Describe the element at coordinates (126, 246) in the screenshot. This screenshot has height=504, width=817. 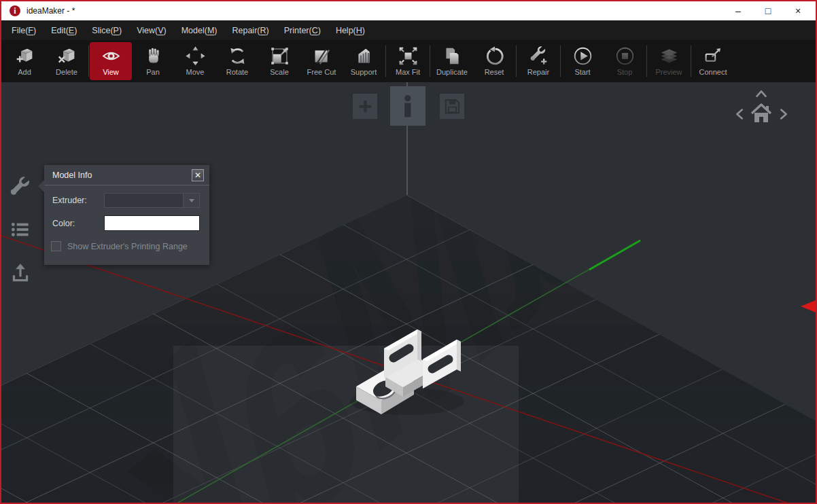
I see `printing-range-row: Show Extruder's Printing Range` at that location.